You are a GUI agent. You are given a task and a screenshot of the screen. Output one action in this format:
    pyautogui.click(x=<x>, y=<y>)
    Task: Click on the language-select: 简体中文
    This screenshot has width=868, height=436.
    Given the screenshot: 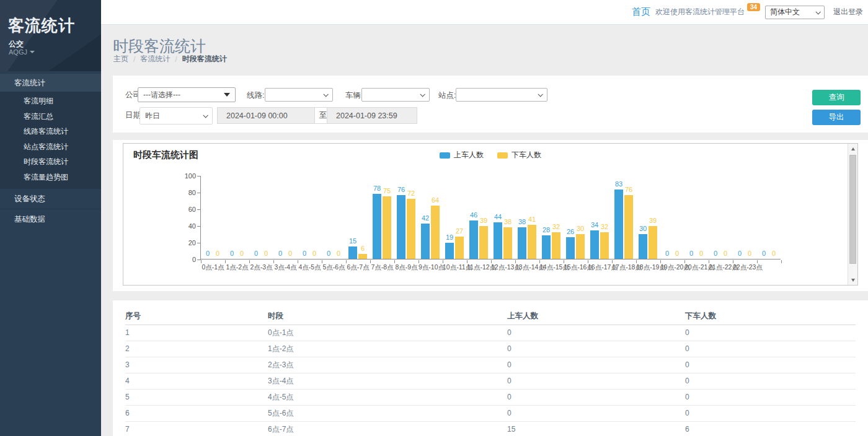 What is the action you would take?
    pyautogui.click(x=795, y=12)
    